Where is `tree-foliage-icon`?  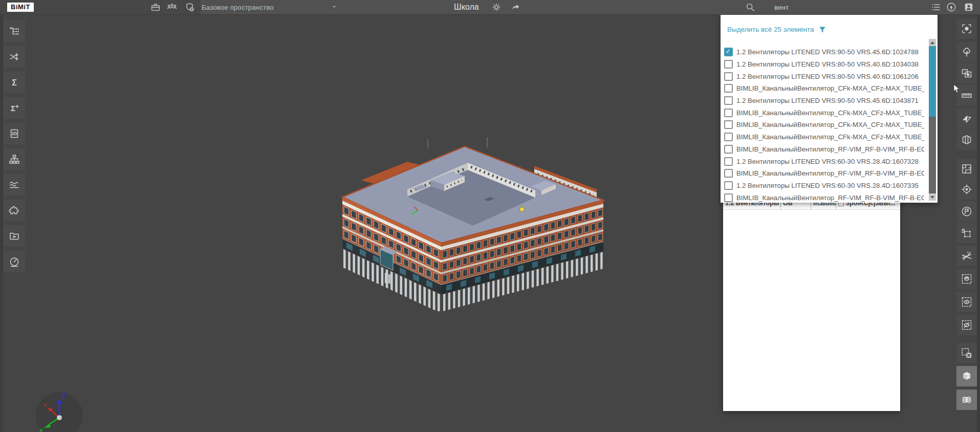
tree-foliage-icon is located at coordinates (967, 52).